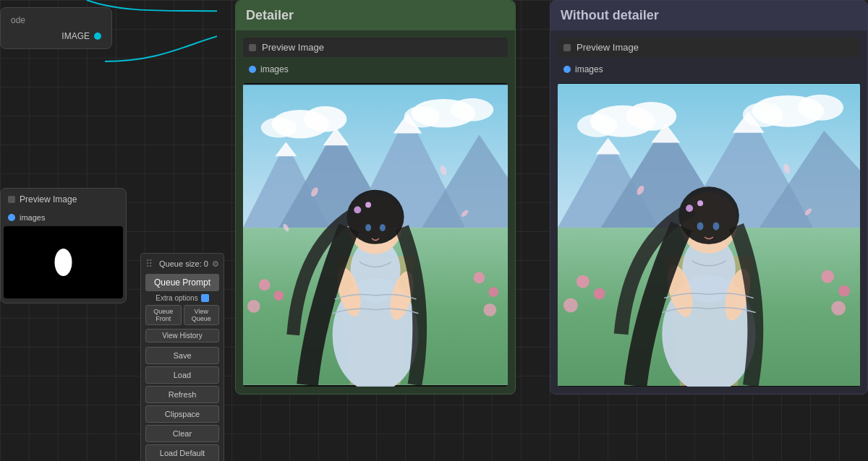 This screenshot has width=868, height=461. I want to click on detailer-port-label: images, so click(275, 69).